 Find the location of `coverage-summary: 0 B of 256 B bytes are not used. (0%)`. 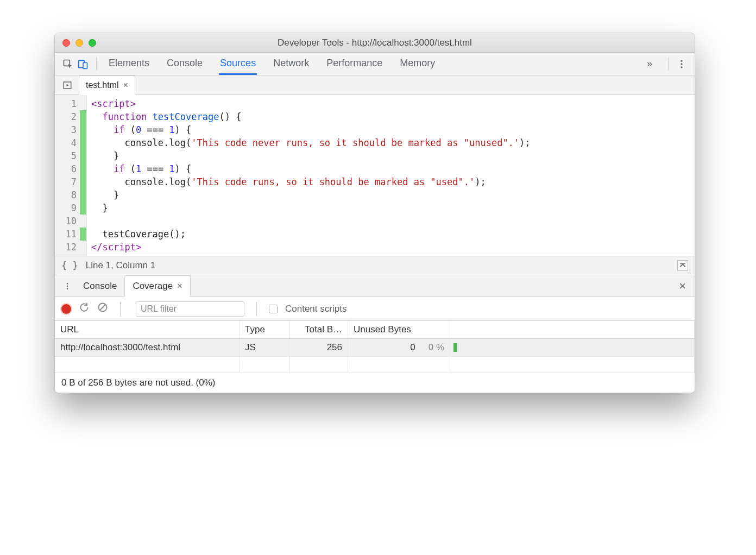

coverage-summary: 0 B of 256 B bytes are not used. (0%) is located at coordinates (375, 383).